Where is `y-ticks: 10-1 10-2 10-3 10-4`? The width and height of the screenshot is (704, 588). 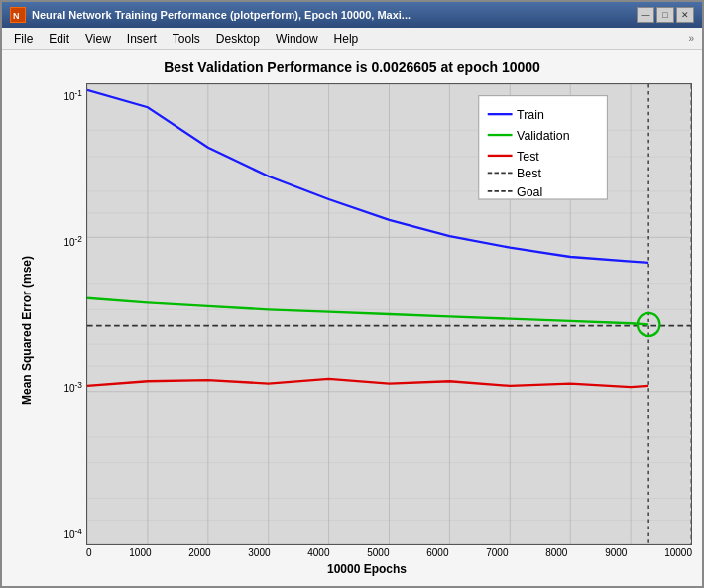
y-ticks: 10-1 10-2 10-3 10-4 is located at coordinates (63, 314).